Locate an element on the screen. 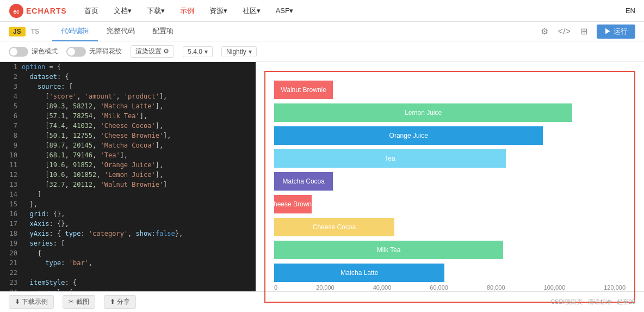  nav-community: 社区▾ is located at coordinates (251, 11).